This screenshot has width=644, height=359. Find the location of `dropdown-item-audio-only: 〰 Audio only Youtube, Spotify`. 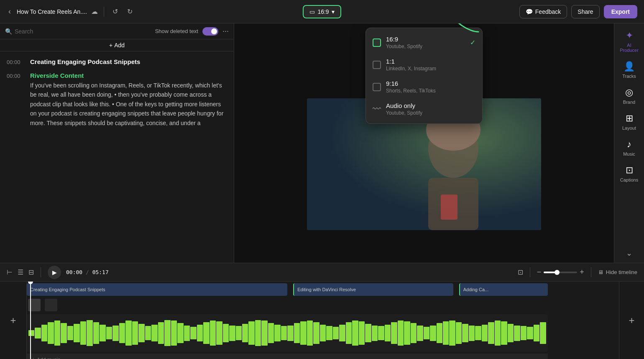

dropdown-item-audio-only: 〰 Audio only Youtube, Spotify is located at coordinates (424, 109).